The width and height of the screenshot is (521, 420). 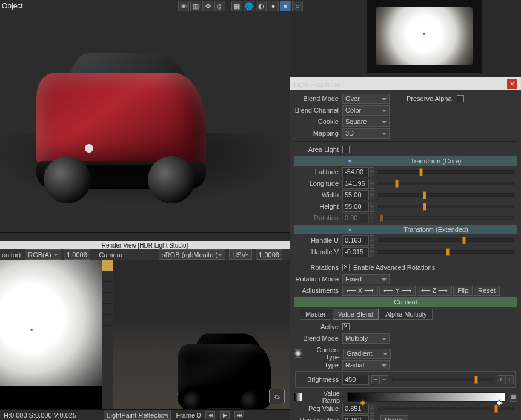 I want to click on rotation-mode-combo: Fixed, so click(x=366, y=280).